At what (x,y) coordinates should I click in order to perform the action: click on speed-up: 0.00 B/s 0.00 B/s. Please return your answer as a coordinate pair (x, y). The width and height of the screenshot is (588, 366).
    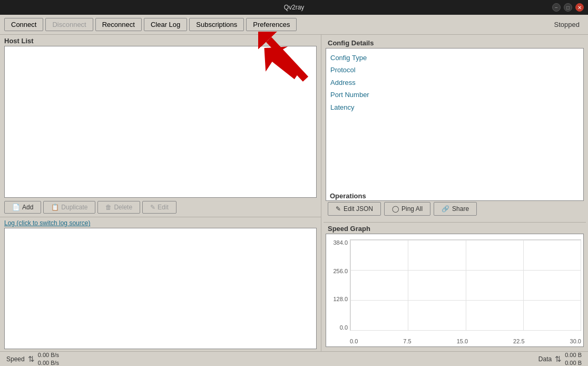
    Looking at the image, I should click on (48, 359).